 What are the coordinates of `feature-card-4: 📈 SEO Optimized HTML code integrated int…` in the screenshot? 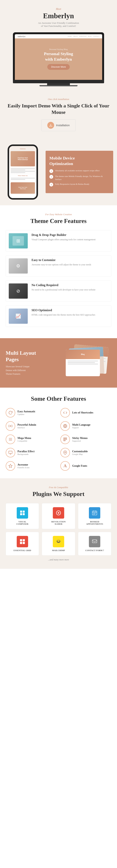 It's located at (58, 316).